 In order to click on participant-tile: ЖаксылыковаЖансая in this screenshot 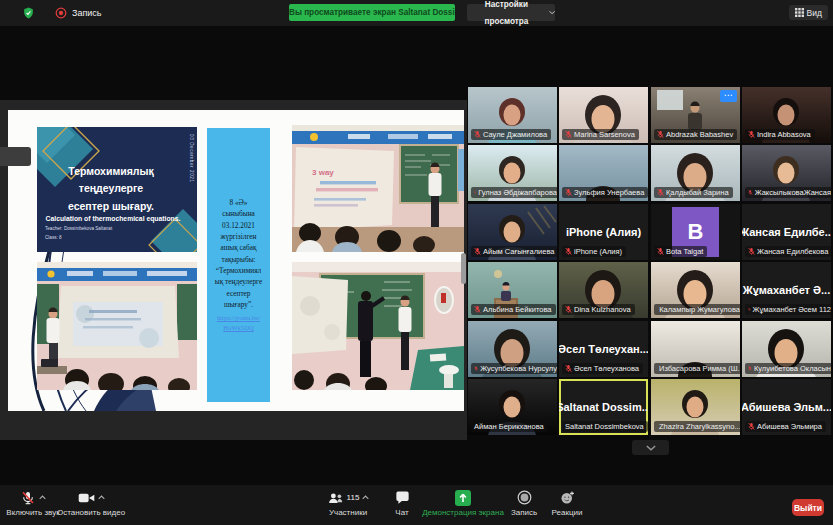, I will do `click(786, 173)`.